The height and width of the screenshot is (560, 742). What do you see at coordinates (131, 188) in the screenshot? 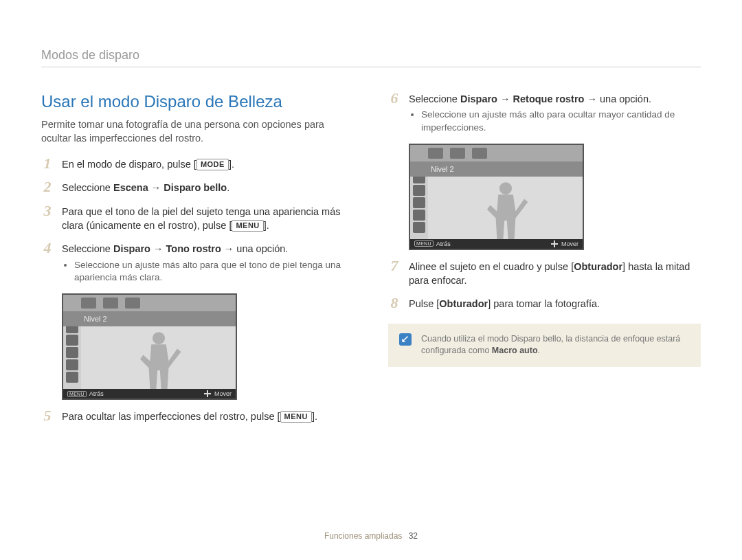
I see `step-bold: Escena` at bounding box center [131, 188].